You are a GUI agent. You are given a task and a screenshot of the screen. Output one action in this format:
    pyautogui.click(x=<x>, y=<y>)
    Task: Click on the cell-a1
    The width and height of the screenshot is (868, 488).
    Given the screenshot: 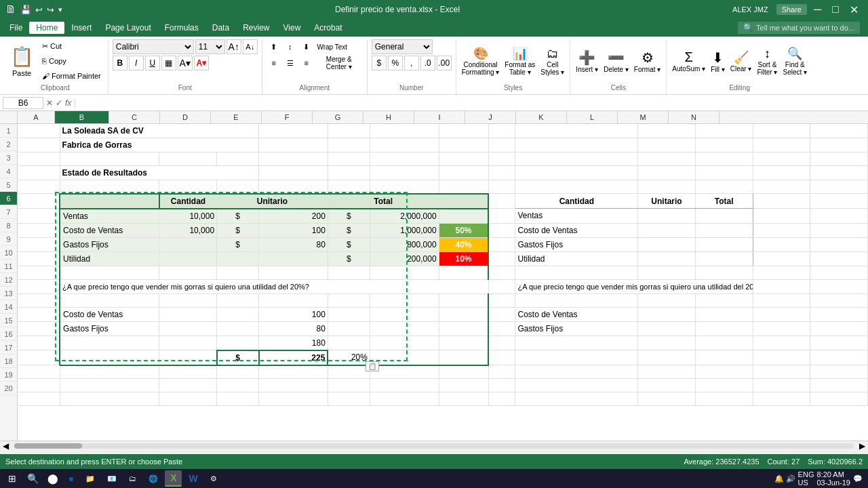 What is the action you would take?
    pyautogui.click(x=39, y=131)
    